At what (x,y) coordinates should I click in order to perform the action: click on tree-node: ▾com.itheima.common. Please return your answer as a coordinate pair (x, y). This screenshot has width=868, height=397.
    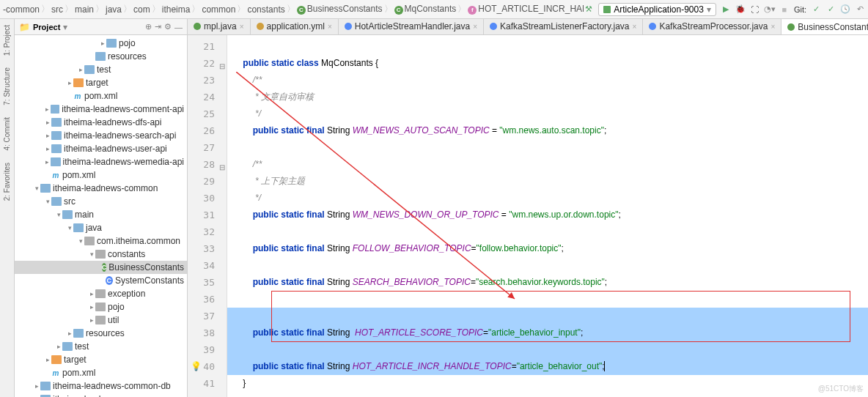
    Looking at the image, I should click on (101, 241).